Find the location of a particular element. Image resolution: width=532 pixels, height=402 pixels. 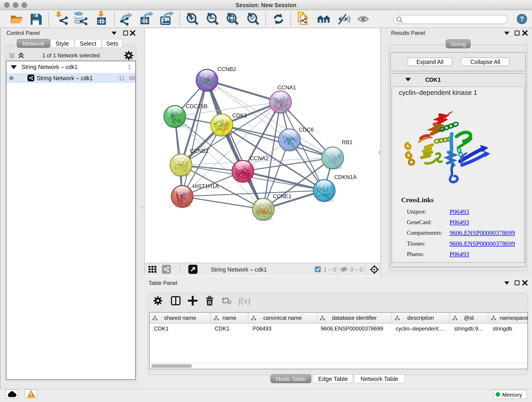

svg-text: CDC6 is located at coordinates (306, 130).